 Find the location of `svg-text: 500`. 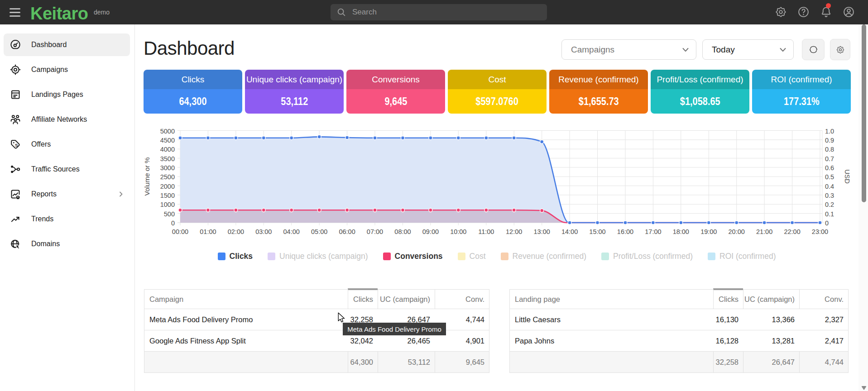

svg-text: 500 is located at coordinates (169, 214).